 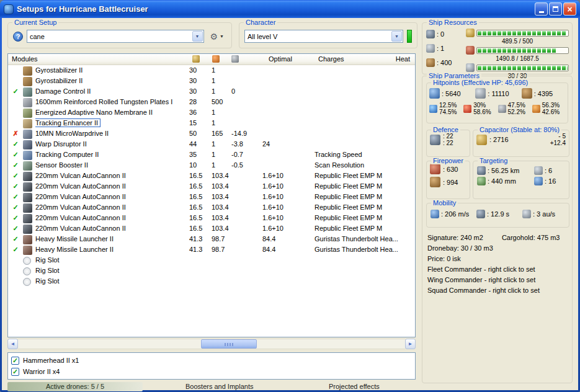 I want to click on targeting-range-icon, so click(x=481, y=171).